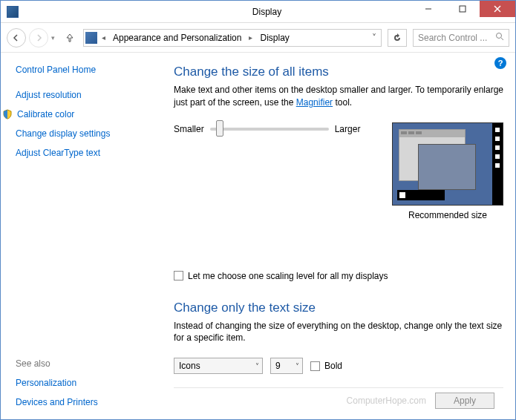  What do you see at coordinates (347, 129) in the screenshot?
I see `slider-max-label: Larger` at bounding box center [347, 129].